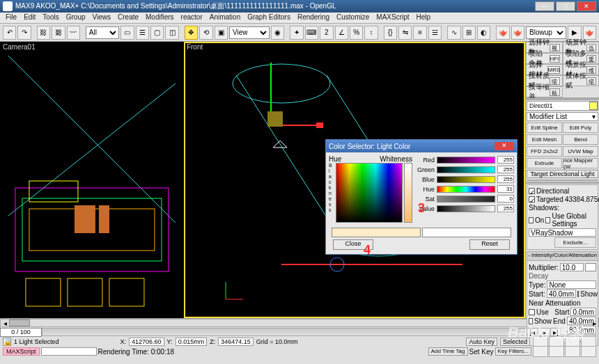 This screenshot has width=599, height=364. Describe the element at coordinates (578, 294) in the screenshot. I see `decay-show-checkbox` at that location.